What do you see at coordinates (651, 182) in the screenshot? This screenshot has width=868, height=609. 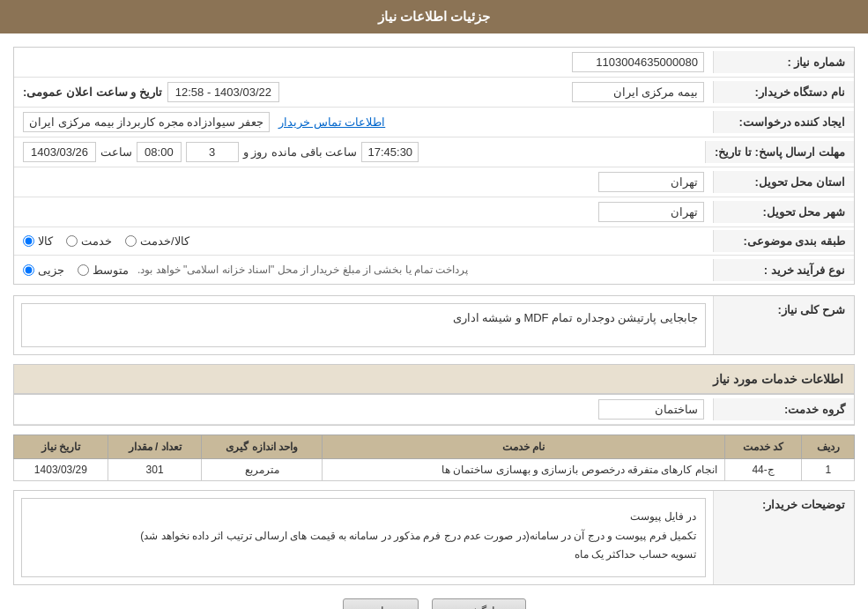 I see `province-box: تهران` at bounding box center [651, 182].